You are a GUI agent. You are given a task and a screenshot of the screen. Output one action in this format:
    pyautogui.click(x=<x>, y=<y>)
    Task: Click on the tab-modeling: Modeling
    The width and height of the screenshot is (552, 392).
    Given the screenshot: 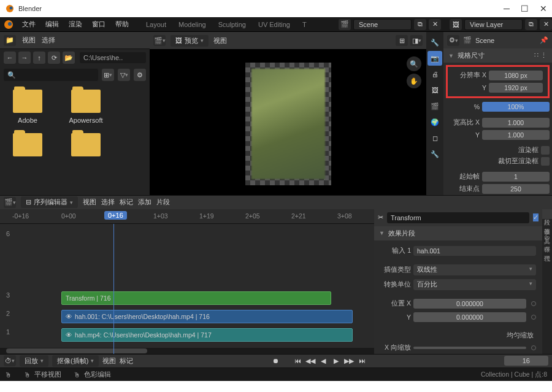 What is the action you would take?
    pyautogui.click(x=193, y=25)
    